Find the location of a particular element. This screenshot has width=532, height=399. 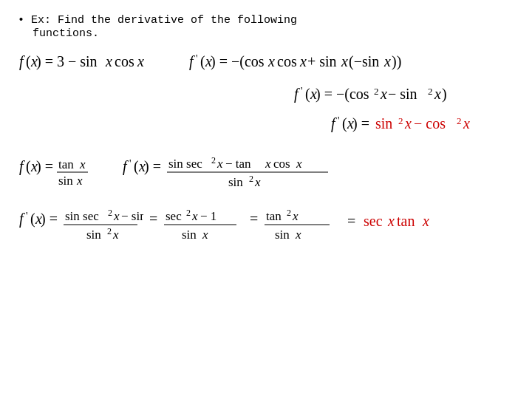

header-line1: Ex: Find the derivative of the following is located at coordinates (164, 21).